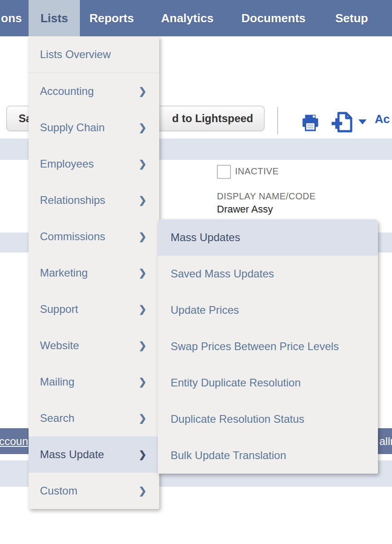  Describe the element at coordinates (94, 346) in the screenshot. I see `menu-item-website: Website ❯` at that location.